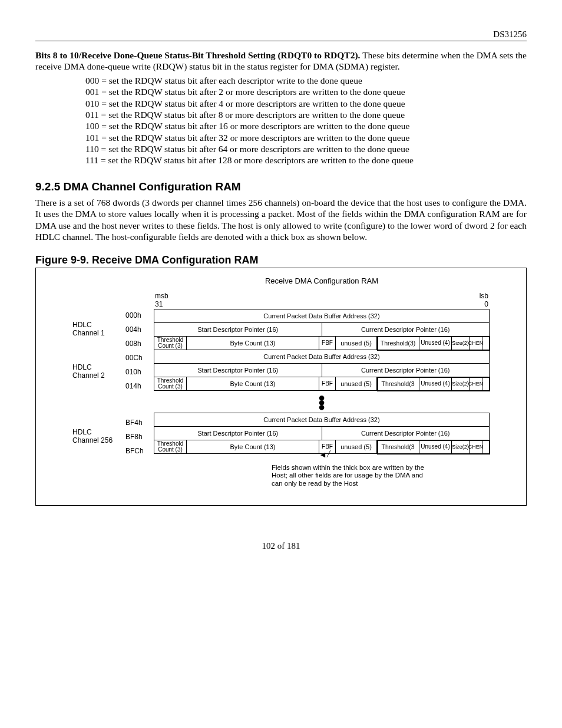  I want to click on figure-note-text: Fields shown within the thick box are wr…, so click(348, 475).